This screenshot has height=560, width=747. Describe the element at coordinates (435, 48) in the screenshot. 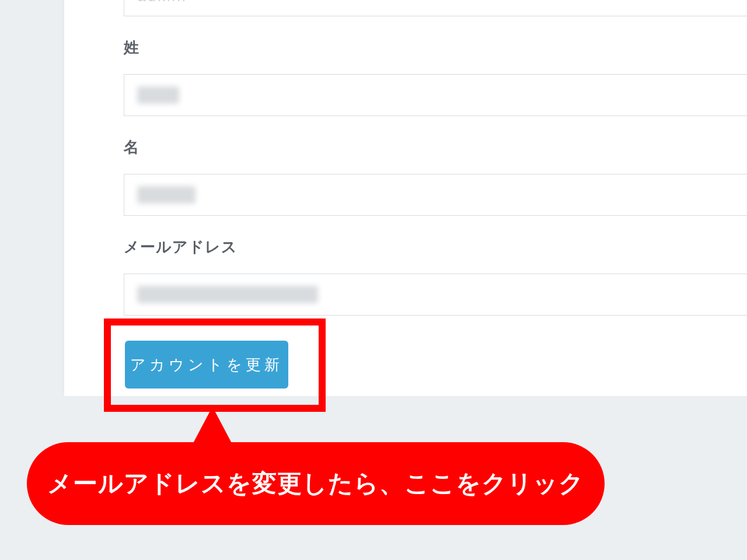

I see `lastname-label: 姓` at that location.